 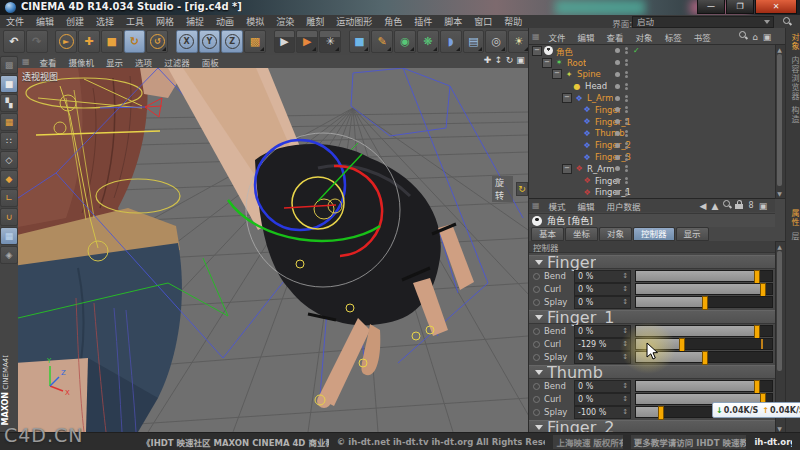 I want to click on tree-row-Finger: ❖Finger, so click(x=652, y=110).